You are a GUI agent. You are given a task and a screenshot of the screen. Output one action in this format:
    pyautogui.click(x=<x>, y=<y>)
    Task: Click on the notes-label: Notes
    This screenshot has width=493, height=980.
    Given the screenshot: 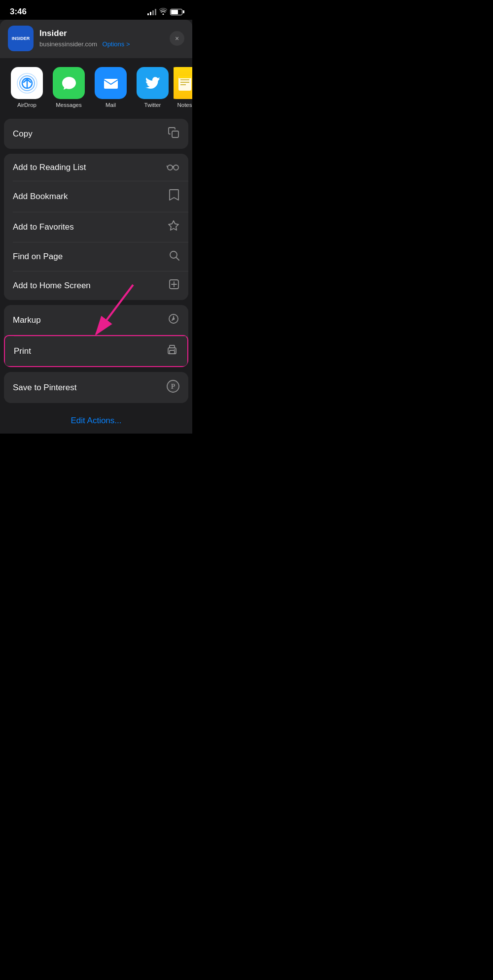 What is the action you would take?
    pyautogui.click(x=184, y=105)
    